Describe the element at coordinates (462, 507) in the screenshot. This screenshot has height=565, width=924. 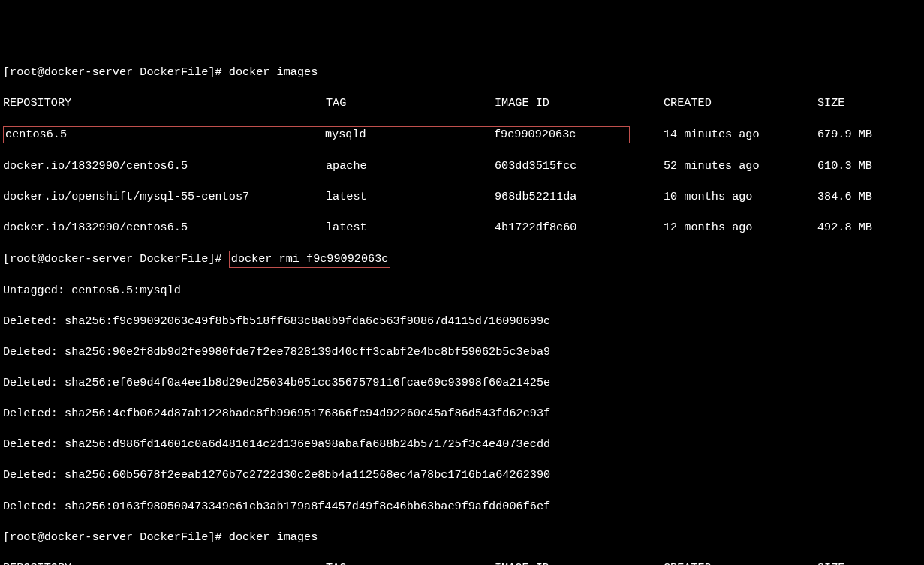
I see `output-line: Deleted: sha256:0163f980500473349c61cb3a…` at that location.